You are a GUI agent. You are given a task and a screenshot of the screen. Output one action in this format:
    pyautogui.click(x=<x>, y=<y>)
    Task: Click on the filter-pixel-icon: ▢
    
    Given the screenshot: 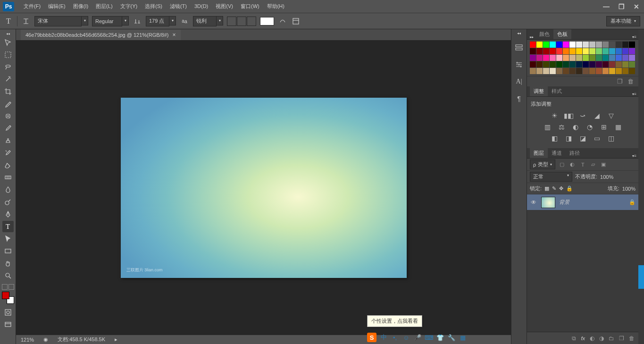 What is the action you would take?
    pyautogui.click(x=562, y=165)
    